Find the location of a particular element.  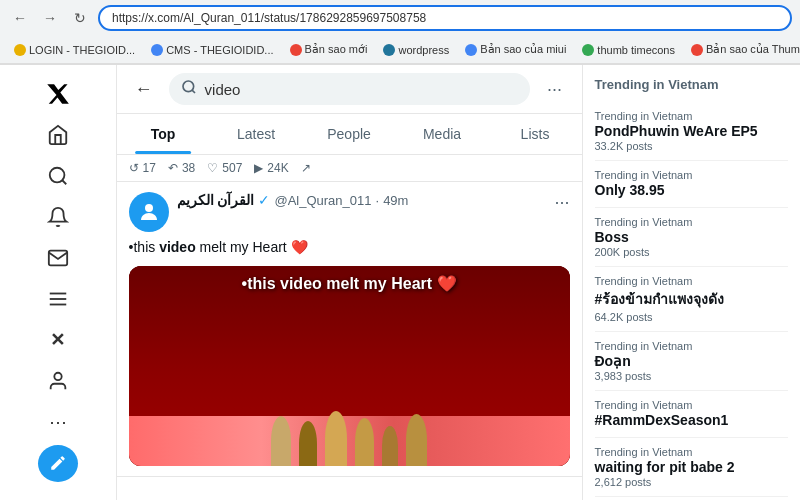

tweet-meta: القرآن الكريم ✓ @Al_Quran_011 · 49m is located at coordinates (362, 200).